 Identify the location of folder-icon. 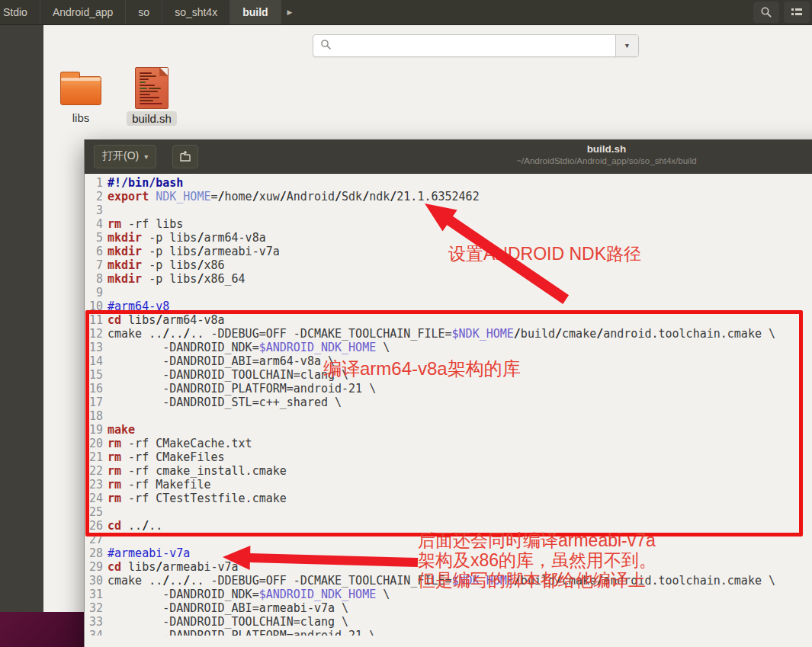
(81, 91).